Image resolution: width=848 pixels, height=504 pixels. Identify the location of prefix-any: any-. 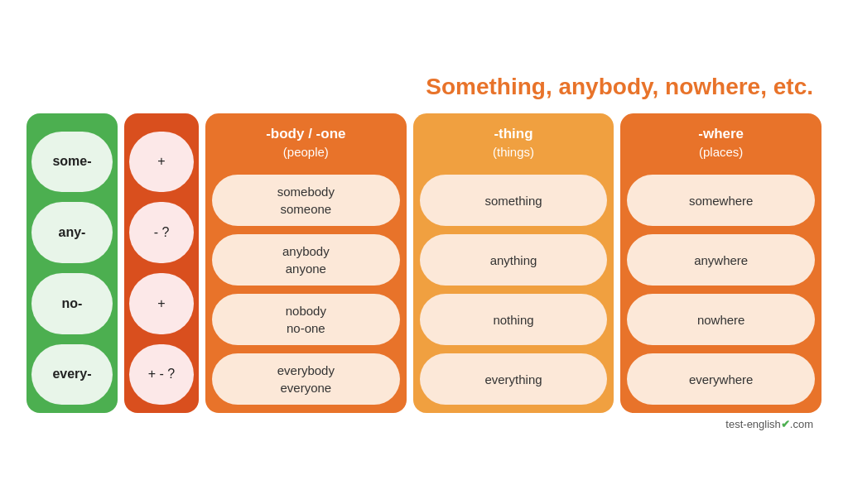
(72, 233).